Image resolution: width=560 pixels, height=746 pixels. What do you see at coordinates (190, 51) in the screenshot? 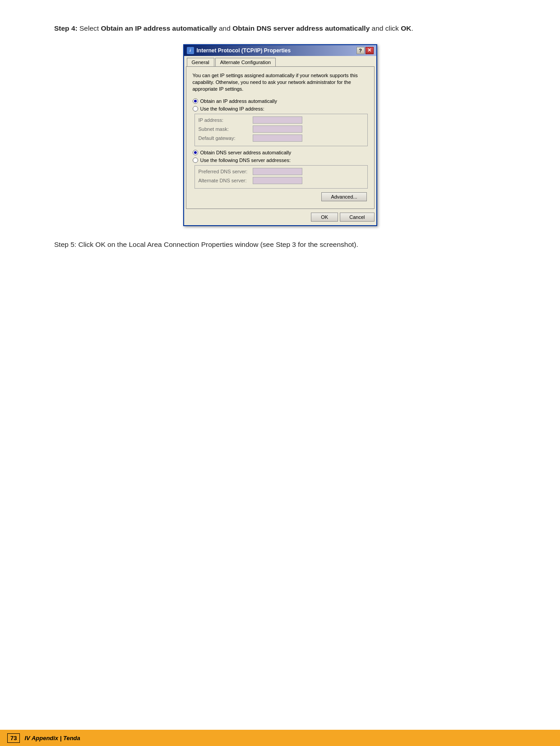
I see `dialog-title-icon: i` at bounding box center [190, 51].